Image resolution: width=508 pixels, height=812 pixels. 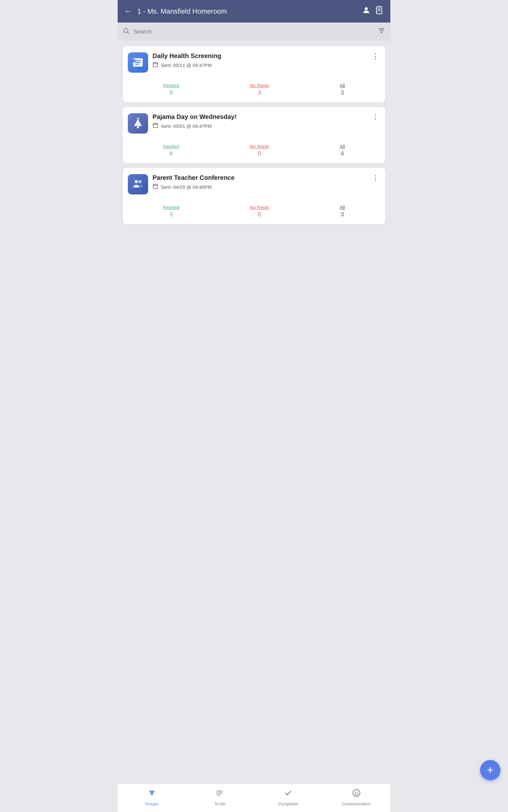 What do you see at coordinates (155, 187) in the screenshot?
I see `calendar-icon-conference` at bounding box center [155, 187].